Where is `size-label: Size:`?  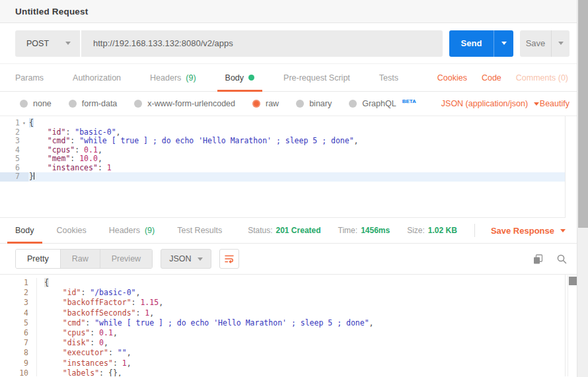 size-label: Size: is located at coordinates (416, 230).